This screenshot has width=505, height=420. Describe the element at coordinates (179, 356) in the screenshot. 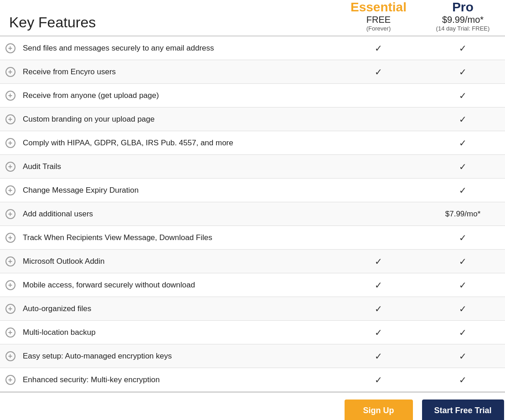

I see `feature-label: Easy setup: Auto-managed encryption keys` at that location.